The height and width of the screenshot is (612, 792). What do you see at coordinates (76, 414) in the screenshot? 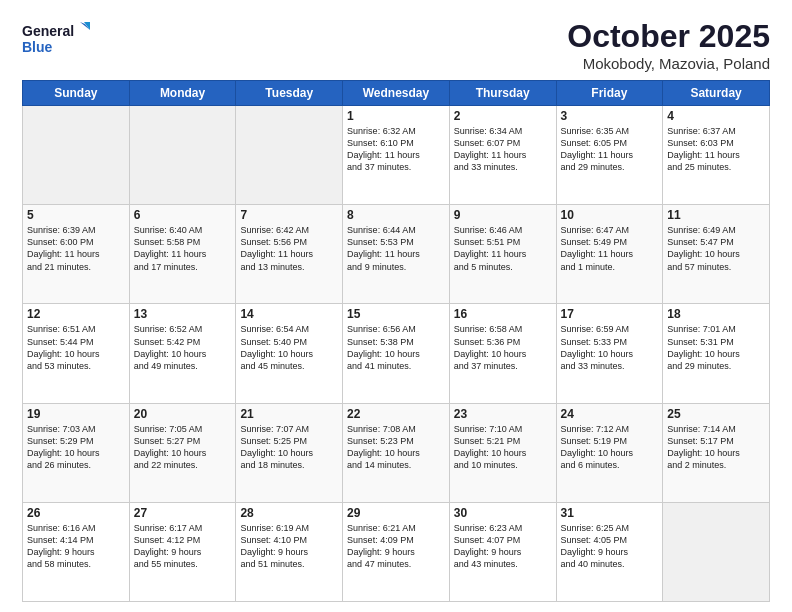
I see `day-number: 19` at bounding box center [76, 414].